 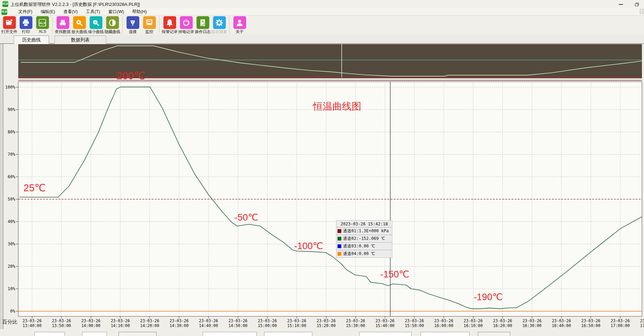 What do you see at coordinates (359, 246) in the screenshot?
I see `tooltip-row-text: 通道03:0.00 ℃` at bounding box center [359, 246].